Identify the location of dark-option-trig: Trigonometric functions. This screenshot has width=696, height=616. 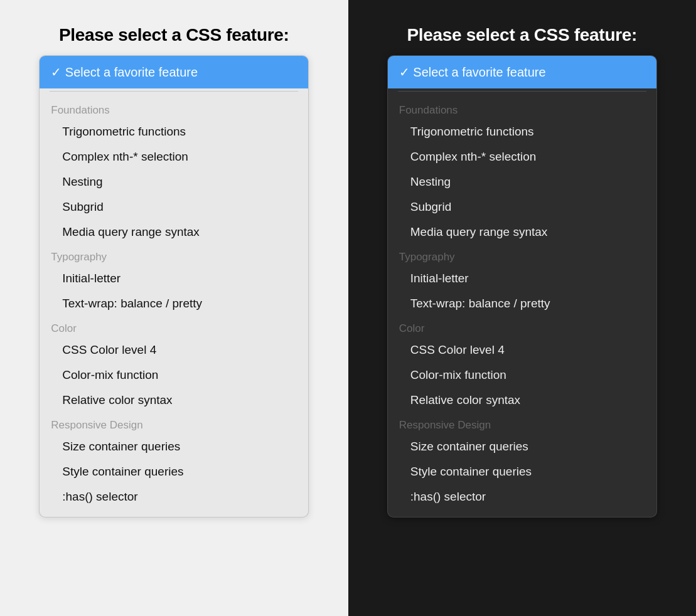
(522, 132).